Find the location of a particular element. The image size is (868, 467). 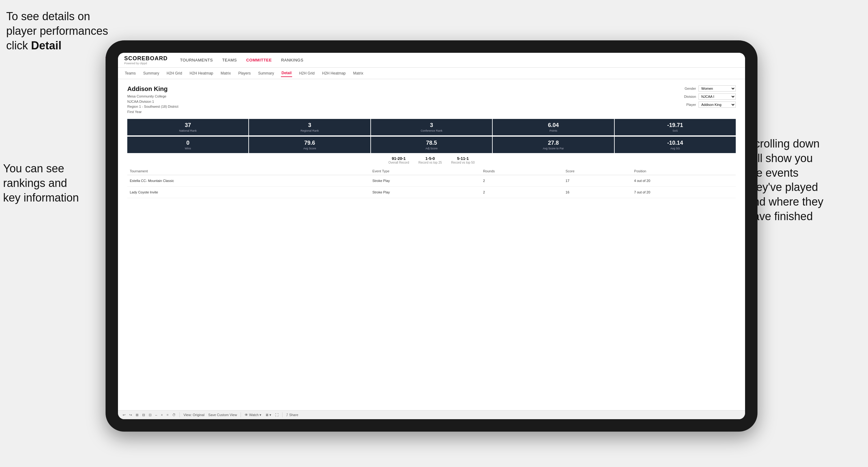

toolbar-view-original: View: Original is located at coordinates (194, 415).